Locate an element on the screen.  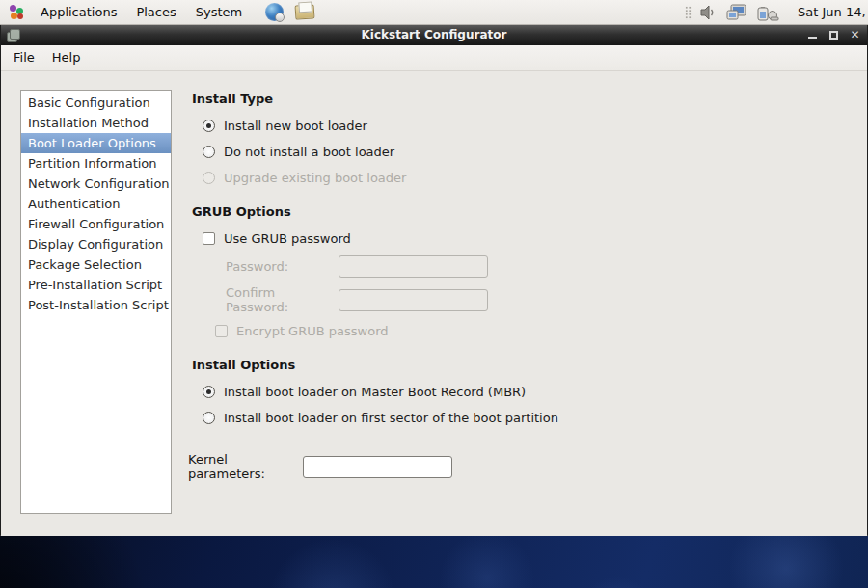
maximize-button is located at coordinates (833, 35).